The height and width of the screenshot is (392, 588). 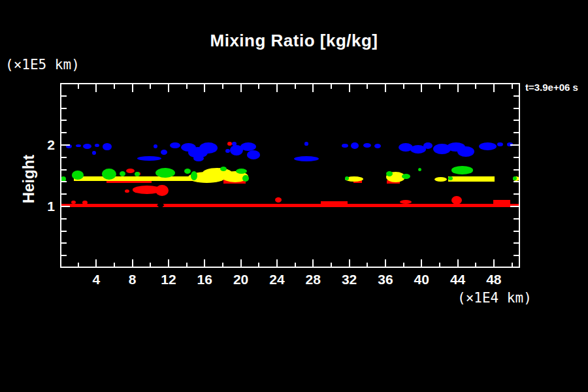 I want to click on x-tick-label: 44, so click(x=458, y=280).